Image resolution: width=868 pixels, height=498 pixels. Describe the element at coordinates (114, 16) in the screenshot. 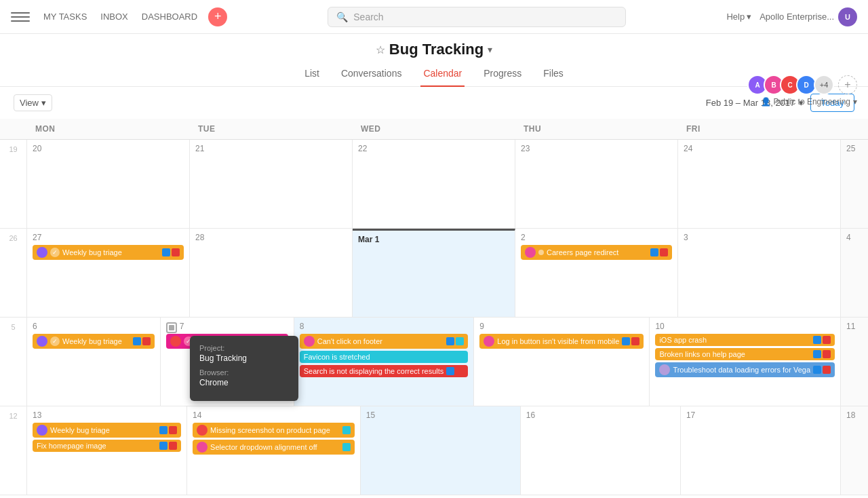

I see `inbox-link: INBOX` at that location.